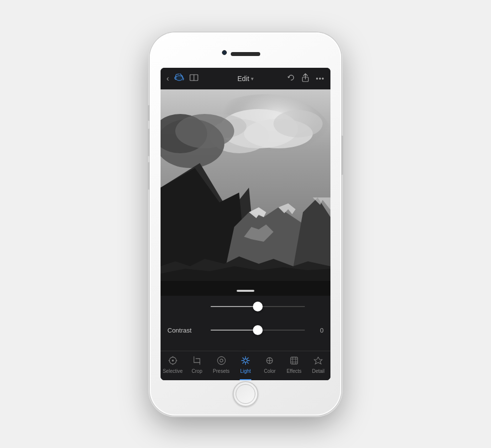  What do you see at coordinates (168, 79) in the screenshot?
I see `back-icon: ‹` at bounding box center [168, 79].